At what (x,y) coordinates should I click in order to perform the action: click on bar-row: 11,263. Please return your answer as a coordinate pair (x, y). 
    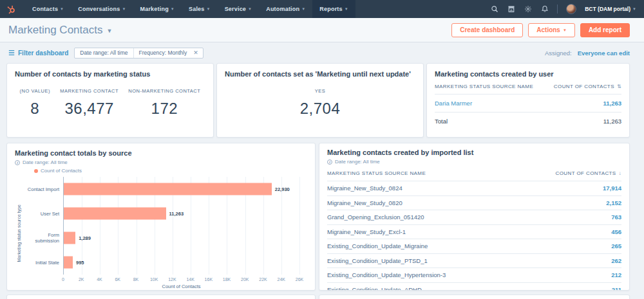
    Looking at the image, I should click on (182, 213).